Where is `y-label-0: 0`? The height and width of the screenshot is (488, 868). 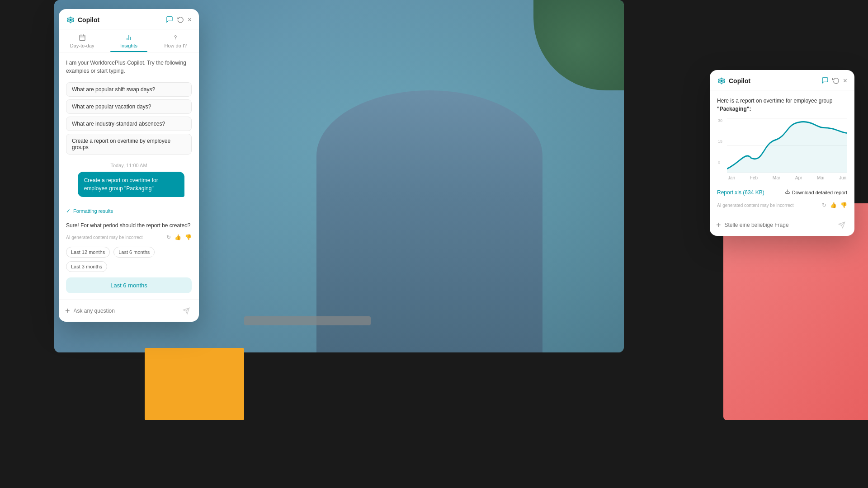 y-label-0: 0 is located at coordinates (722, 162).